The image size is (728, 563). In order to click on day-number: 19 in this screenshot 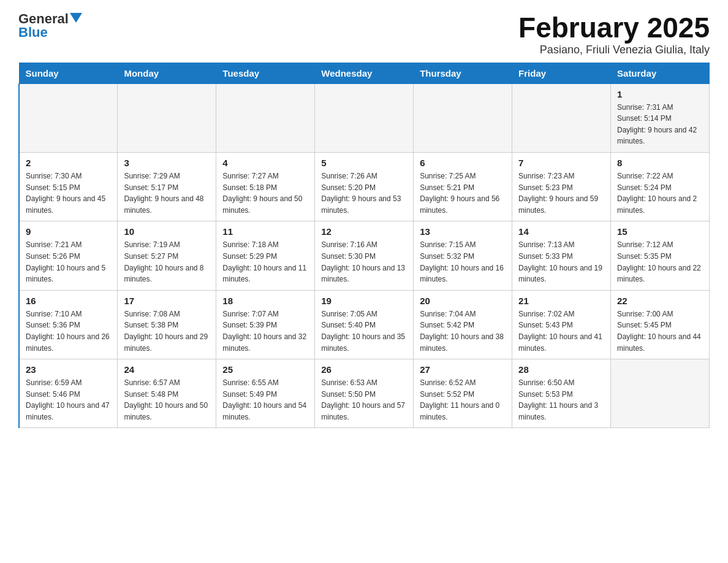, I will do `click(364, 301)`.